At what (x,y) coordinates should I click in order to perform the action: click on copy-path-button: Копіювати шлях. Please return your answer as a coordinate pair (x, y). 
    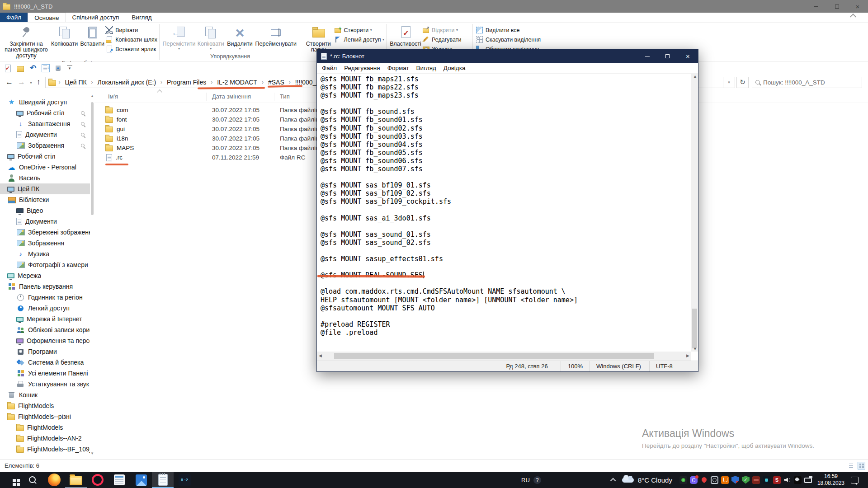
    Looking at the image, I should click on (131, 40).